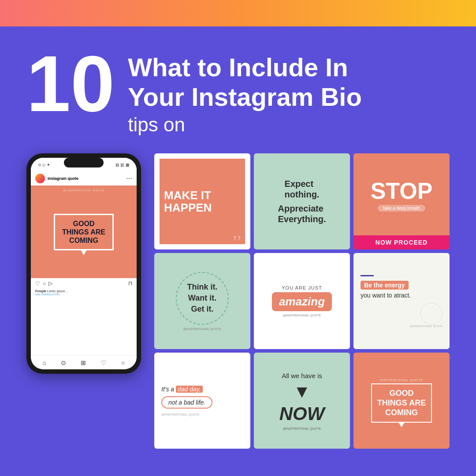 Image resolution: width=476 pixels, height=476 pixels. Describe the element at coordinates (50, 283) in the screenshot. I see `share-icon: ▷` at that location.